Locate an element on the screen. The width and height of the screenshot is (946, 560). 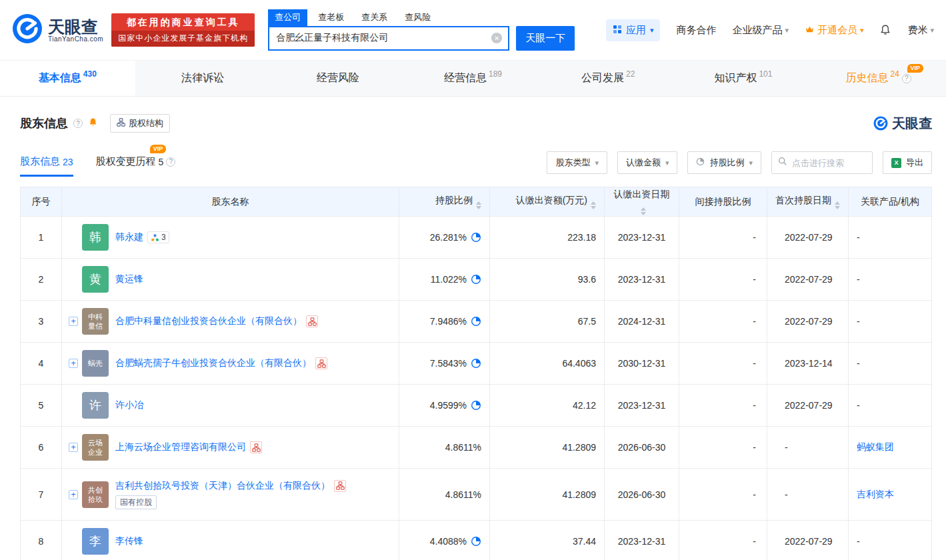
state-owned-tag: 国有控股 is located at coordinates (136, 503).